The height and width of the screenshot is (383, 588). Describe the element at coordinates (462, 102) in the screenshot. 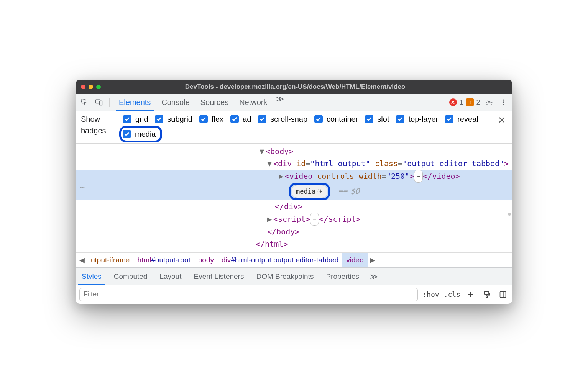

I see `error-count-value: 1` at that location.